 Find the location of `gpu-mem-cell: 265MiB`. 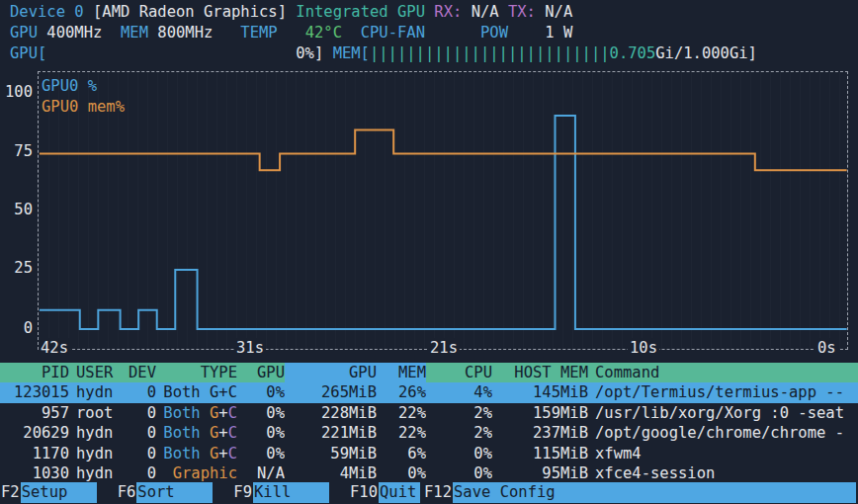

gpu-mem-cell: 265MiB is located at coordinates (330, 392).